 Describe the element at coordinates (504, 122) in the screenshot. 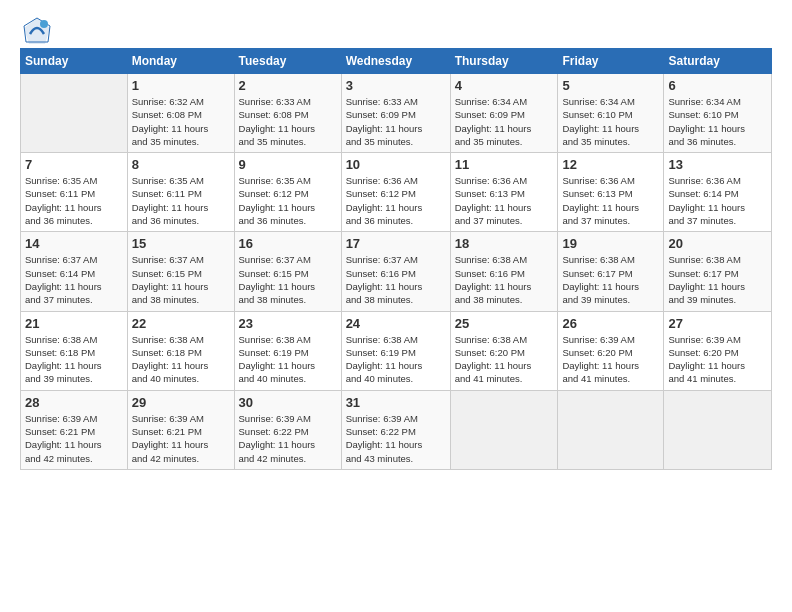

I see `day-info: Sunrise: 6:34 AM Sunset: 6:09 PM Dayligh…` at that location.